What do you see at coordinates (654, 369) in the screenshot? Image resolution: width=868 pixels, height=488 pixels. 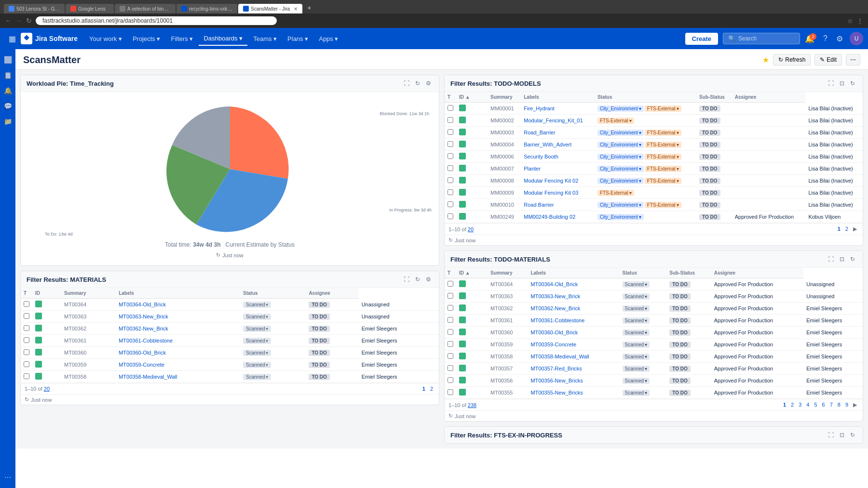 I see `table-row: MT00357 MT00357-Red_Bricks Scanned ▾ TO …` at bounding box center [654, 369].